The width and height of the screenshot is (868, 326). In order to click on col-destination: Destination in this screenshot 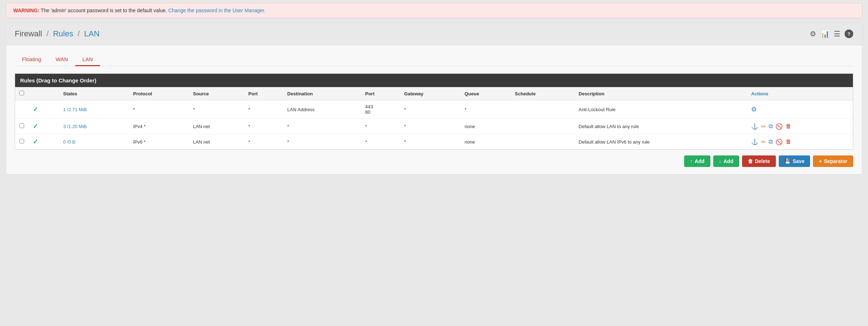, I will do `click(322, 94)`.